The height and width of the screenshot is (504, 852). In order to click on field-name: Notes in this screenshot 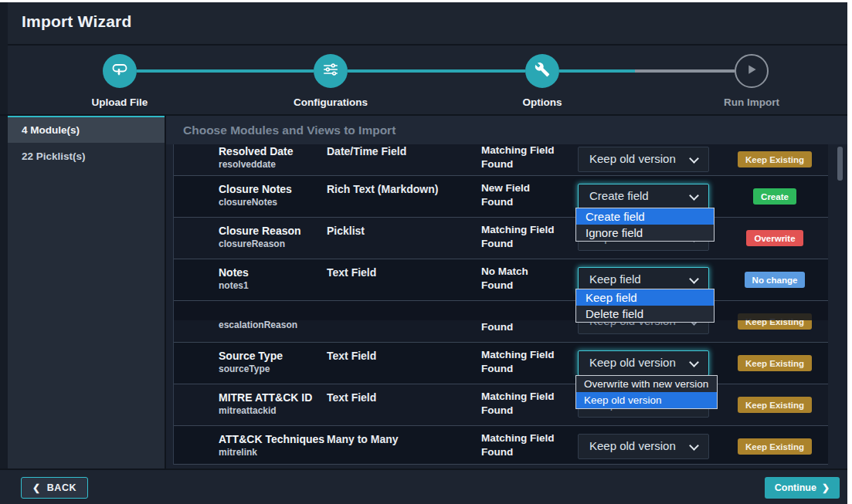, I will do `click(233, 272)`.